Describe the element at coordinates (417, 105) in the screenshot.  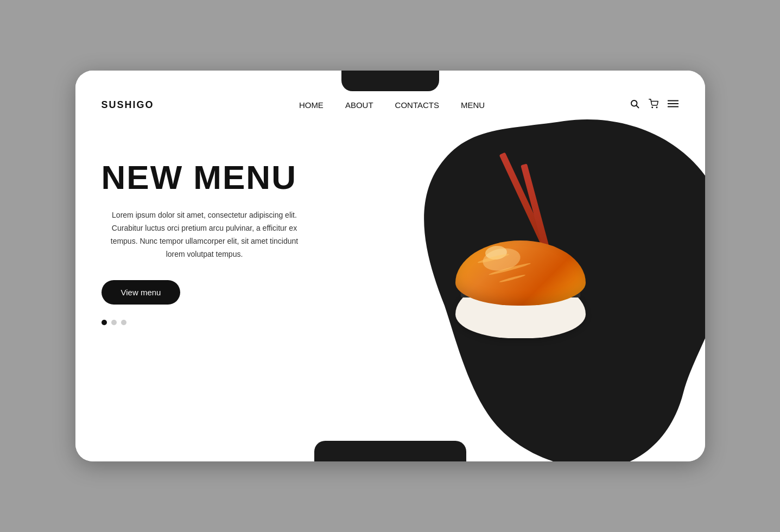
I see `nav-item-contacts: CONTACTS` at that location.